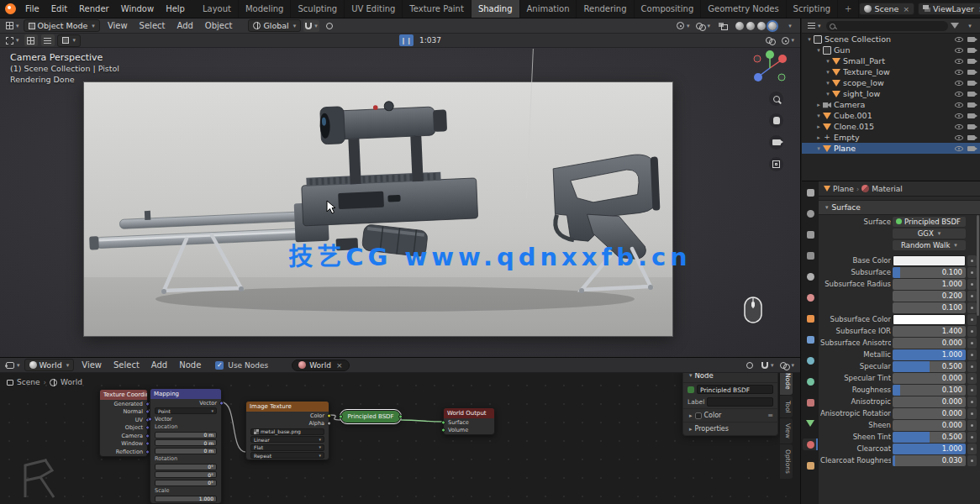 This screenshot has height=504, width=980. Describe the element at coordinates (930, 460) in the screenshot. I see `prop-control-clearcoat-roughness: 0.030` at that location.